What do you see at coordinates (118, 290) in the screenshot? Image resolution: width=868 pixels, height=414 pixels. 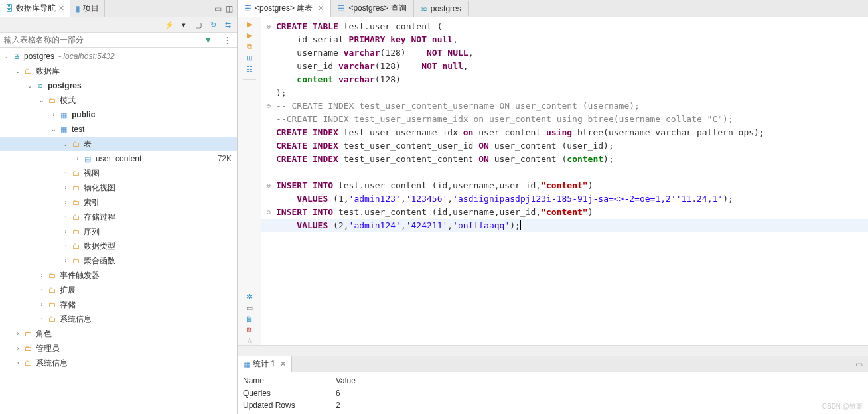 I see `tree-item: 🗀扩展` at bounding box center [118, 290].